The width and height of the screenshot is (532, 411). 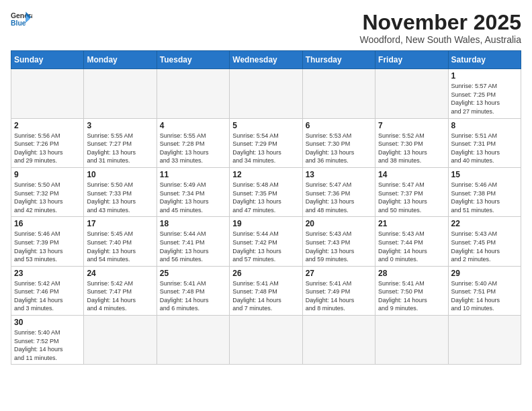 I want to click on day-number: 28, so click(x=411, y=273).